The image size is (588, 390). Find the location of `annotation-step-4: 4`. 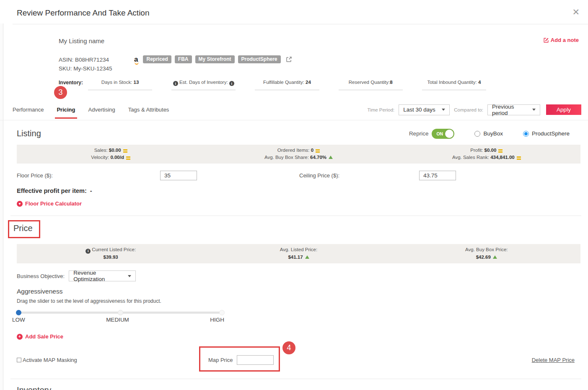

annotation-step-4: 4 is located at coordinates (289, 348).